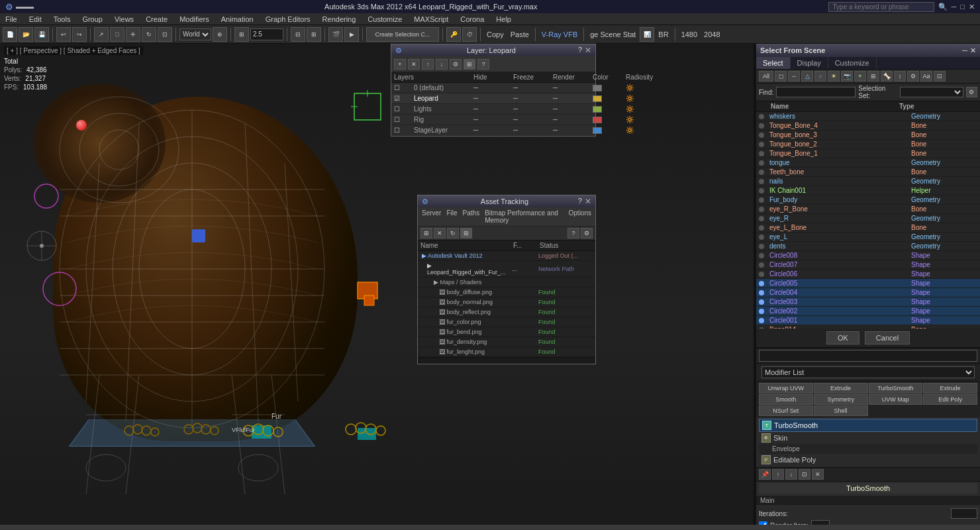 This screenshot has width=980, height=530. What do you see at coordinates (896, 388) in the screenshot?
I see `mod-btn-turbosmooth: TurboSmooth` at bounding box center [896, 388].